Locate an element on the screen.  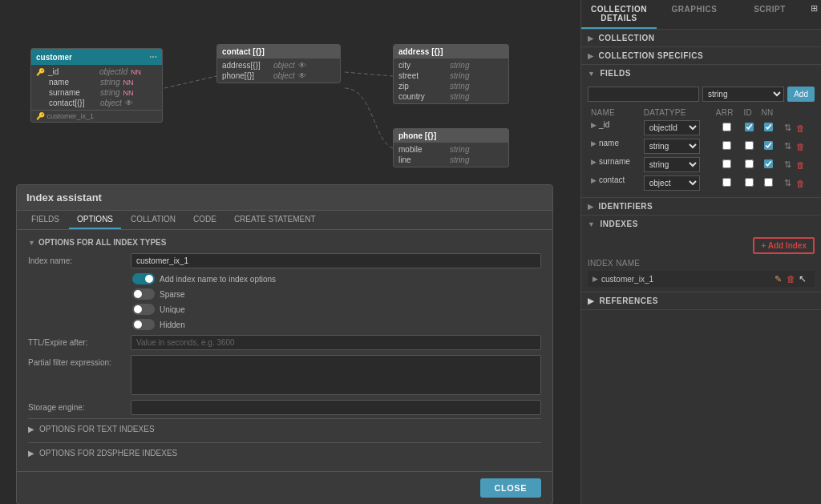
unique-toggle is located at coordinates (144, 309).